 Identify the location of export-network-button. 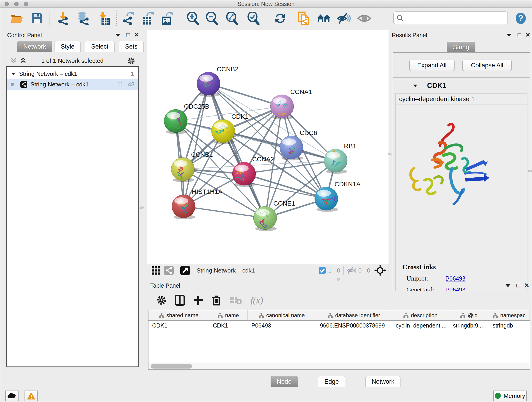
(128, 18).